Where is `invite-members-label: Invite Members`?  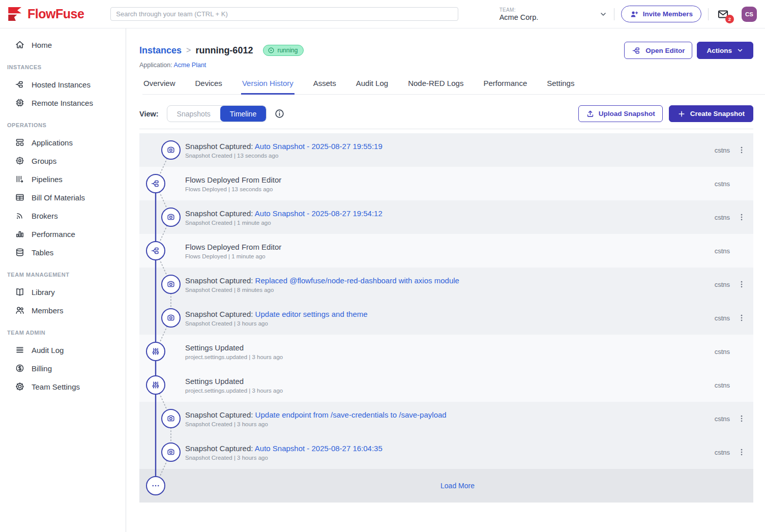
invite-members-label: Invite Members is located at coordinates (668, 14).